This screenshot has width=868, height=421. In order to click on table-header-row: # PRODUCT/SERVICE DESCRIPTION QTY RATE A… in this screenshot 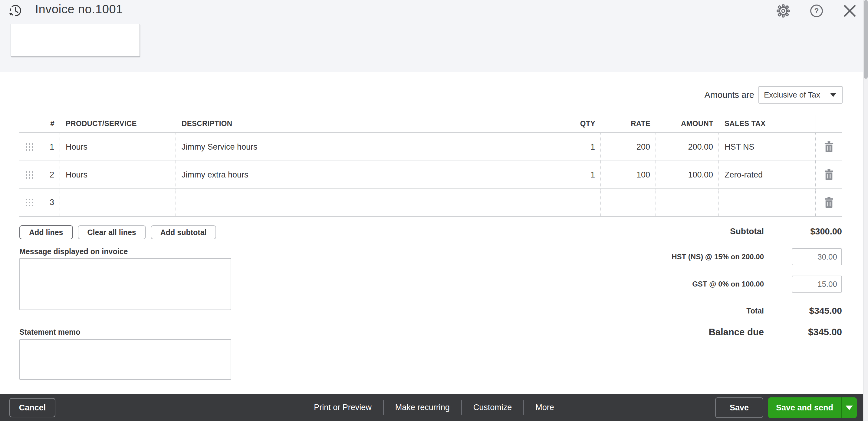, I will do `click(431, 124)`.